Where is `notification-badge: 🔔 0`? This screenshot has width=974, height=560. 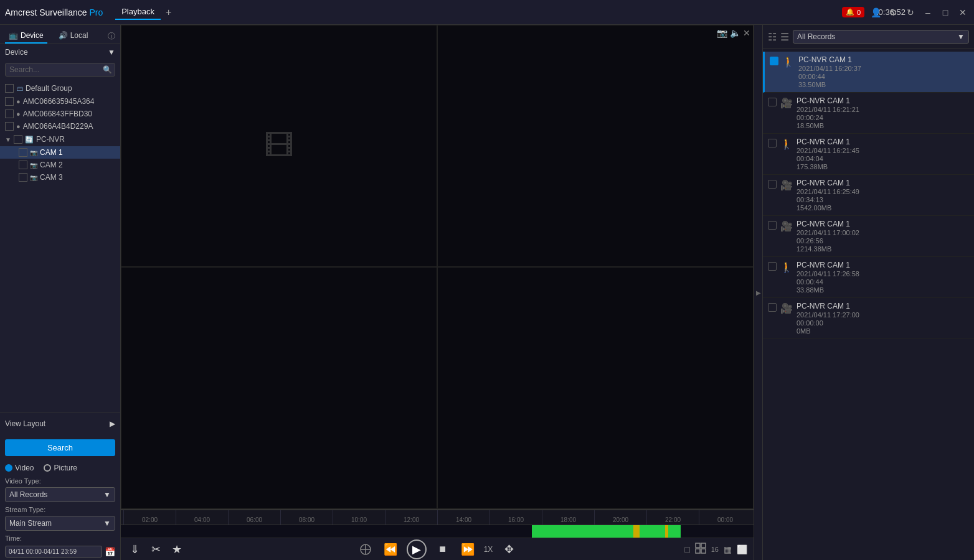
notification-badge: 🔔 0 is located at coordinates (853, 12).